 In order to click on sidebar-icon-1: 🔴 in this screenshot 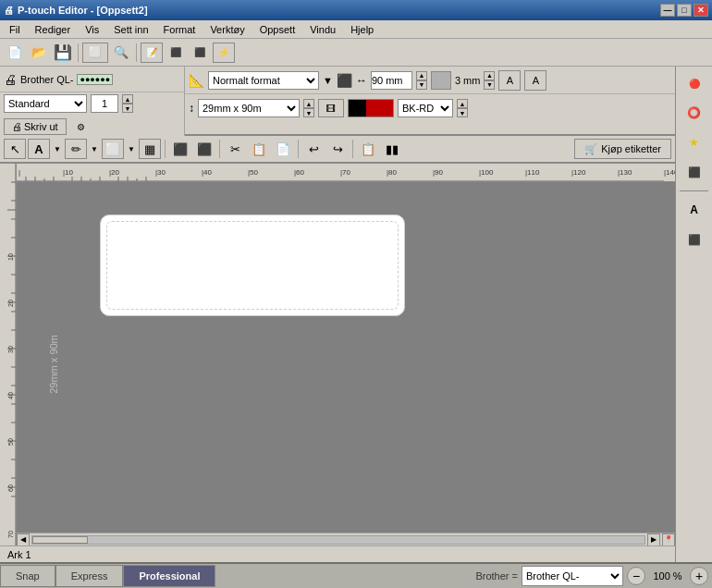, I will do `click(694, 83)`.